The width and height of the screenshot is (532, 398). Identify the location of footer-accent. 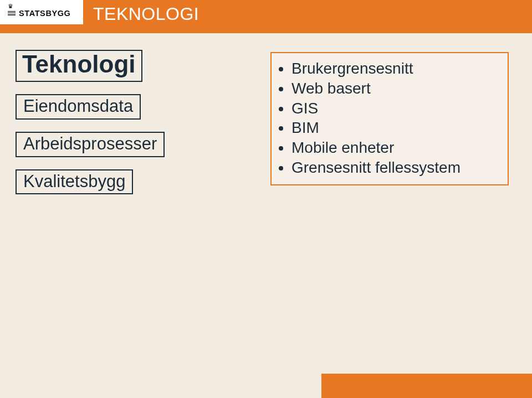
(427, 386).